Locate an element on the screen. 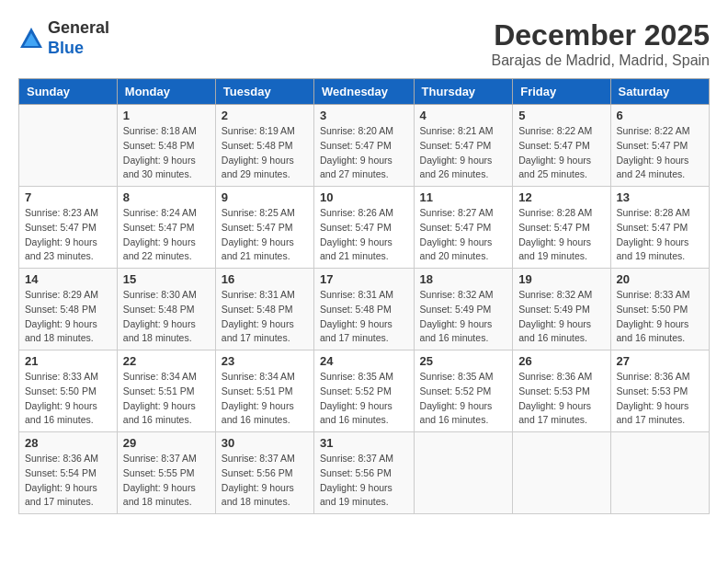 This screenshot has width=728, height=563. calendar-cell: 30Sunrise: 8:37 AMSunset: 5:56 PMDayligh… is located at coordinates (265, 473).